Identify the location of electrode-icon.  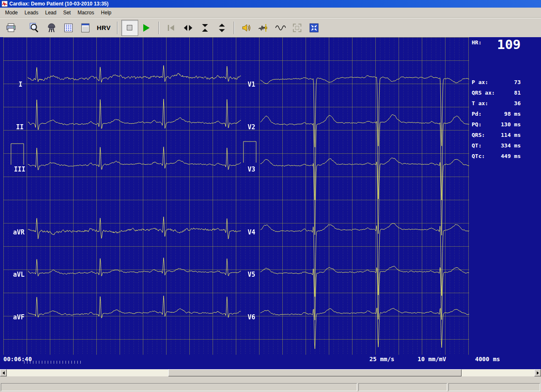
(52, 28).